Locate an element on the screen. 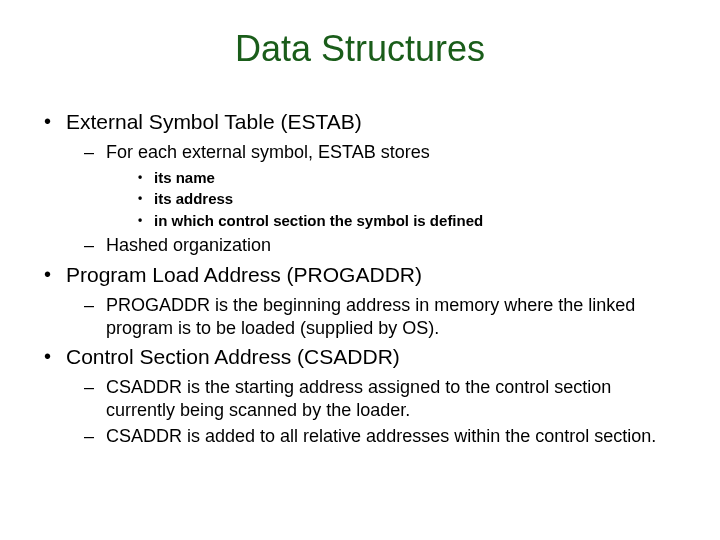  item-label: in which control section the symbol is d… is located at coordinates (318, 220).